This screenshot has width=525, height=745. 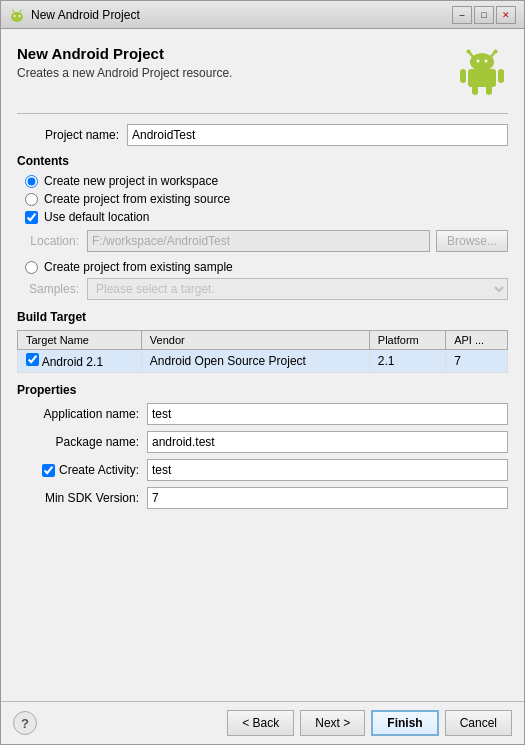 I want to click on create-new-project-label: Create new project in workspace, so click(x=131, y=181).